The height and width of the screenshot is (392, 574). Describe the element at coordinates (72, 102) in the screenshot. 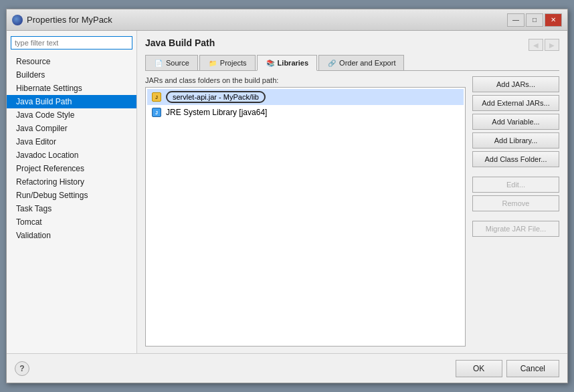

I see `sidebar-item-java-build-path: Java Build Path` at that location.